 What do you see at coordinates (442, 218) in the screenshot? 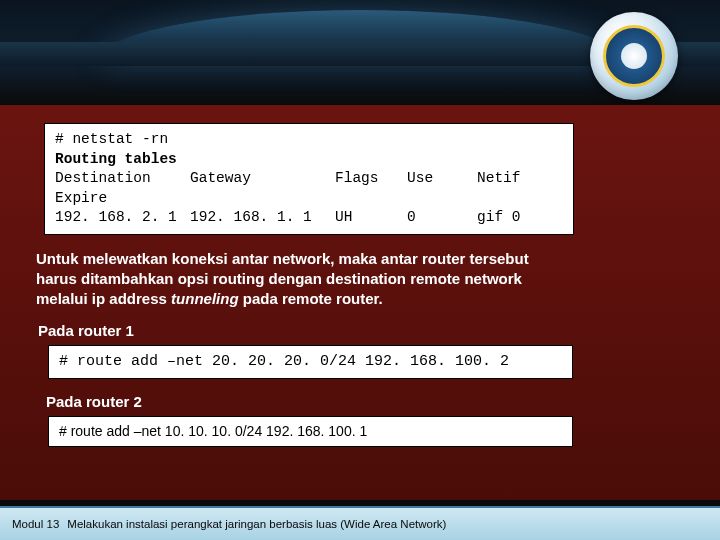
I see `cell-use: 0` at bounding box center [442, 218].